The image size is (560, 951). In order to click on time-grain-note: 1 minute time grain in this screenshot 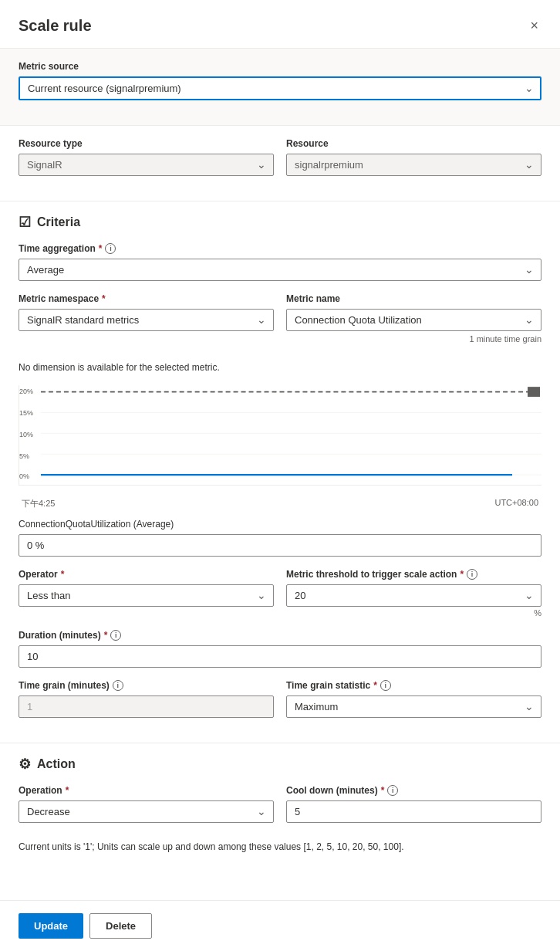, I will do `click(413, 339)`.